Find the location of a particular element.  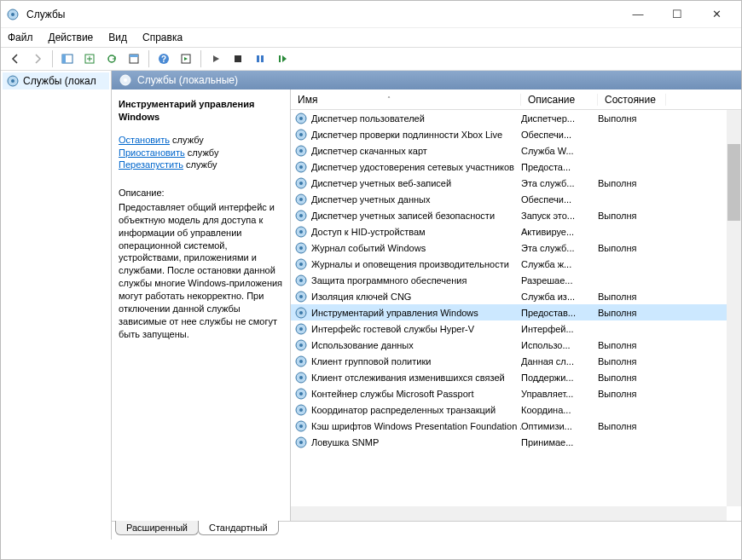

service-name-cell: Клиент отслеживания изменившихся связей is located at coordinates (408, 378).